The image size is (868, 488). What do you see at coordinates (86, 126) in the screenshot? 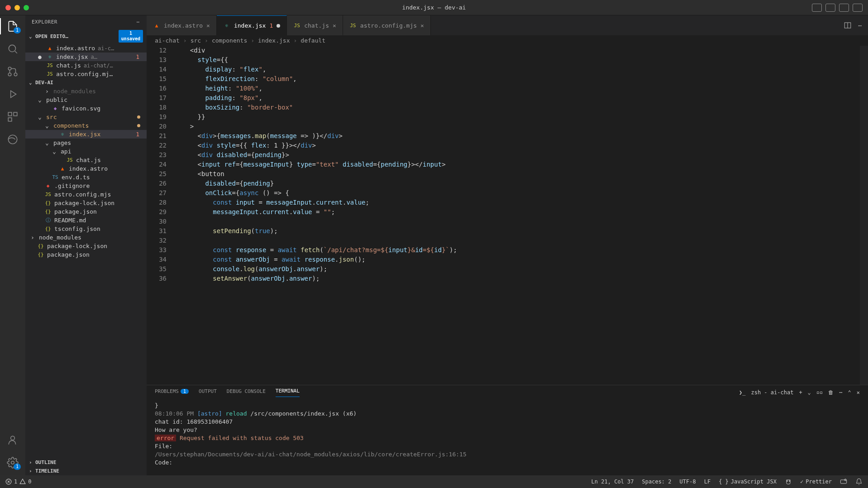
I see `folder-item: ⌄components` at bounding box center [86, 126].